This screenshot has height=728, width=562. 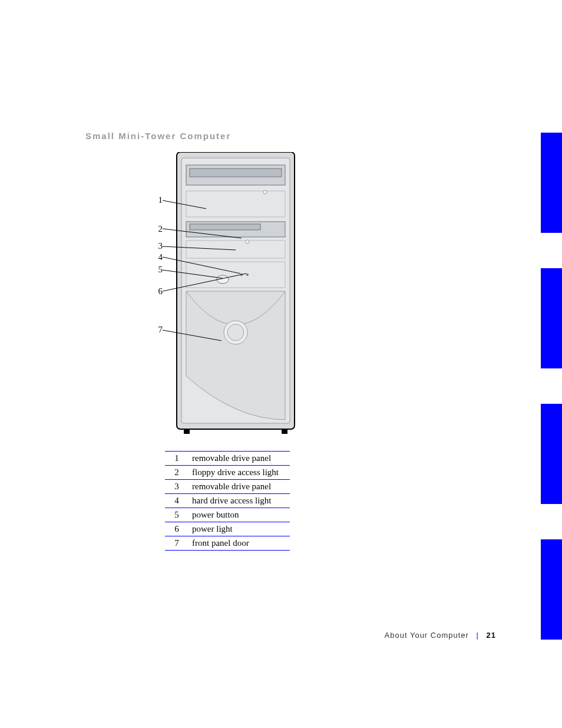 I want to click on callout-number: 3, so click(x=157, y=246).